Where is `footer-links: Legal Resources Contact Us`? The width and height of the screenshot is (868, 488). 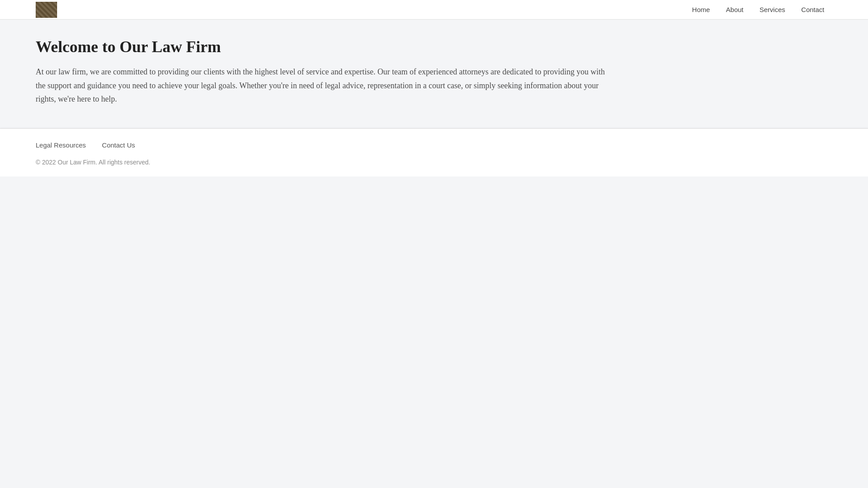
footer-links: Legal Resources Contact Us is located at coordinates (434, 145).